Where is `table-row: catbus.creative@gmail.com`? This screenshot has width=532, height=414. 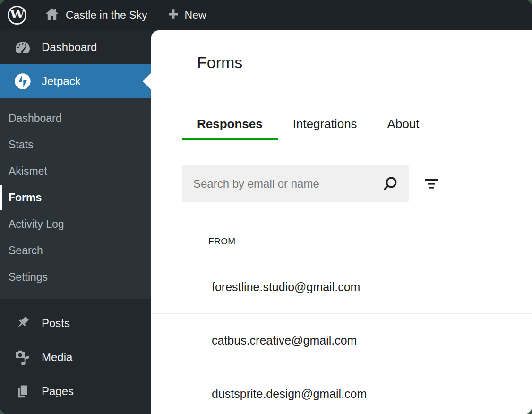
table-row: catbus.creative@gmail.com is located at coordinates (342, 340).